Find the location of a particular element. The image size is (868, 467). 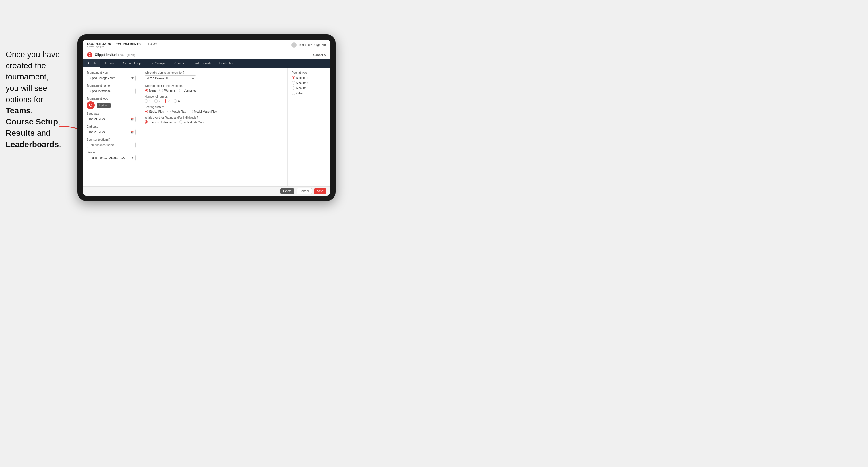

main-form-area: Tournament Host Clippd College - Men Tou… is located at coordinates (207, 127).